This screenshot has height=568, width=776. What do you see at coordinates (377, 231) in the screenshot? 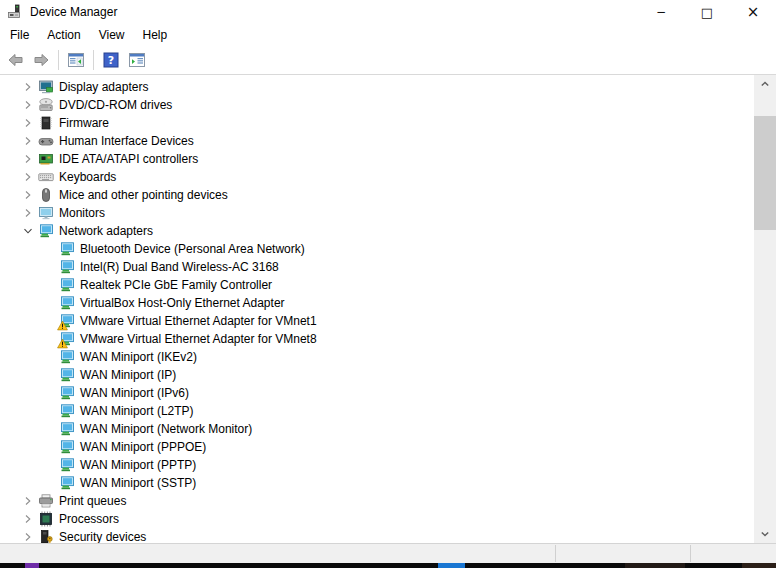
I see `tree-item-network-adapters: Network adapters` at bounding box center [377, 231].